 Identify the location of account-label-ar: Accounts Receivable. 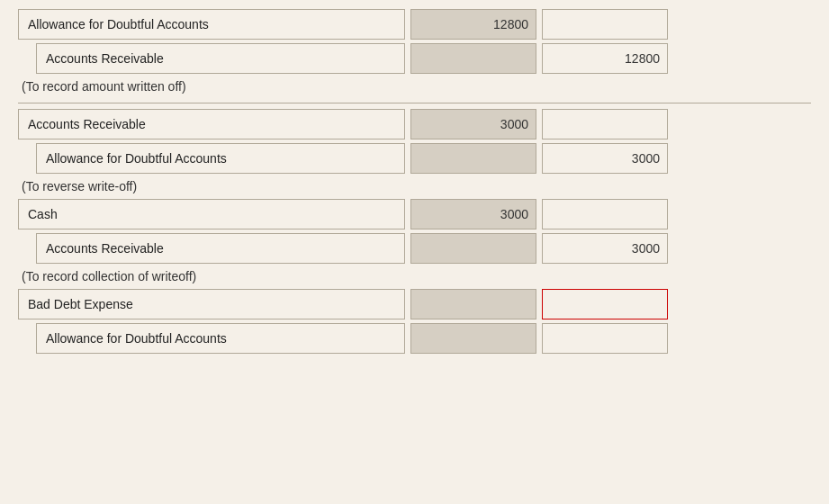
(221, 58).